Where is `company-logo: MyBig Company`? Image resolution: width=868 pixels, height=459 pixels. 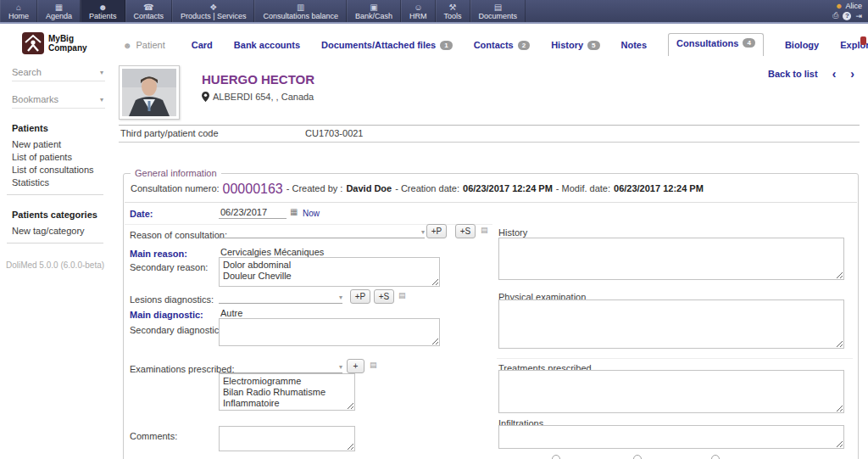 company-logo: MyBig Company is located at coordinates (66, 43).